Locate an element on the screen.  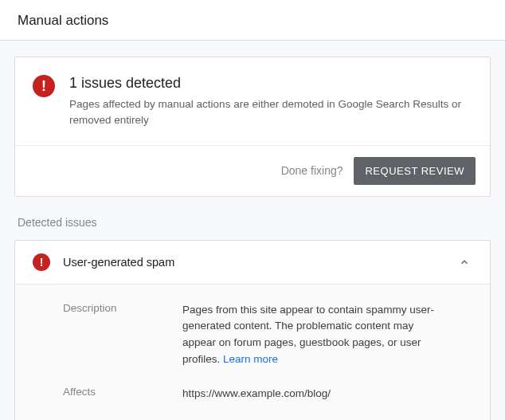
affects-label: Affects is located at coordinates (123, 394).